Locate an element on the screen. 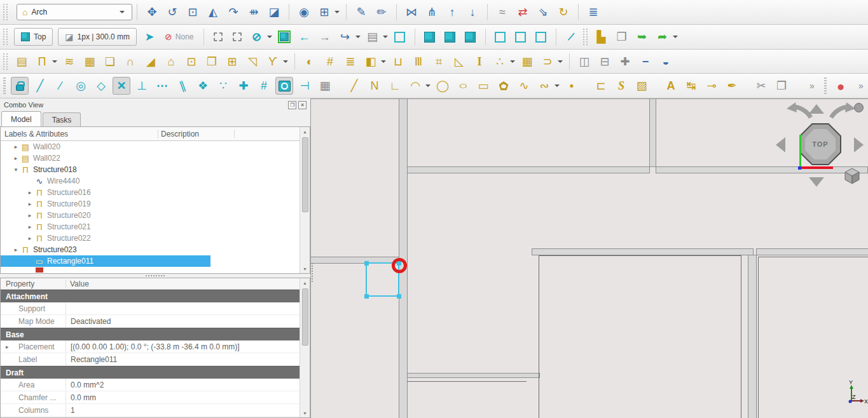 This screenshot has width=868, height=418. building-icon: ⌂ is located at coordinates (171, 62).